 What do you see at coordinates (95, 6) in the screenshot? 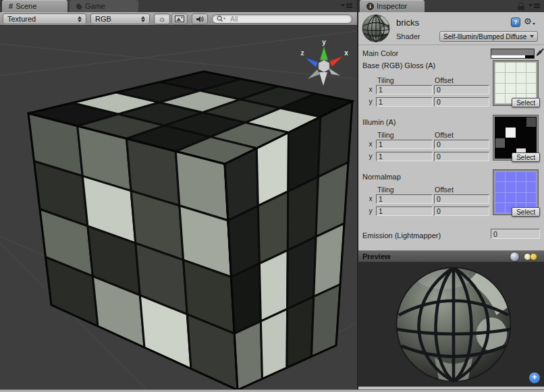
I see `tab-game-label: Game` at bounding box center [95, 6].